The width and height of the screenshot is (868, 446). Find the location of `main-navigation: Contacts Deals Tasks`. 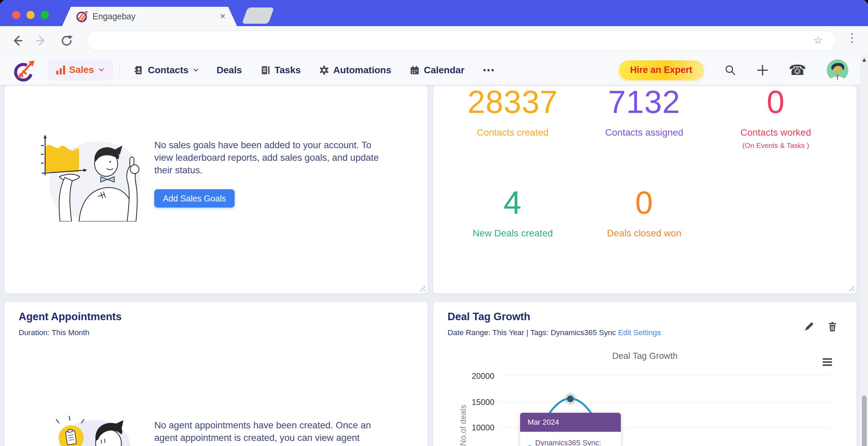

main-navigation: Contacts Deals Tasks is located at coordinates (314, 70).